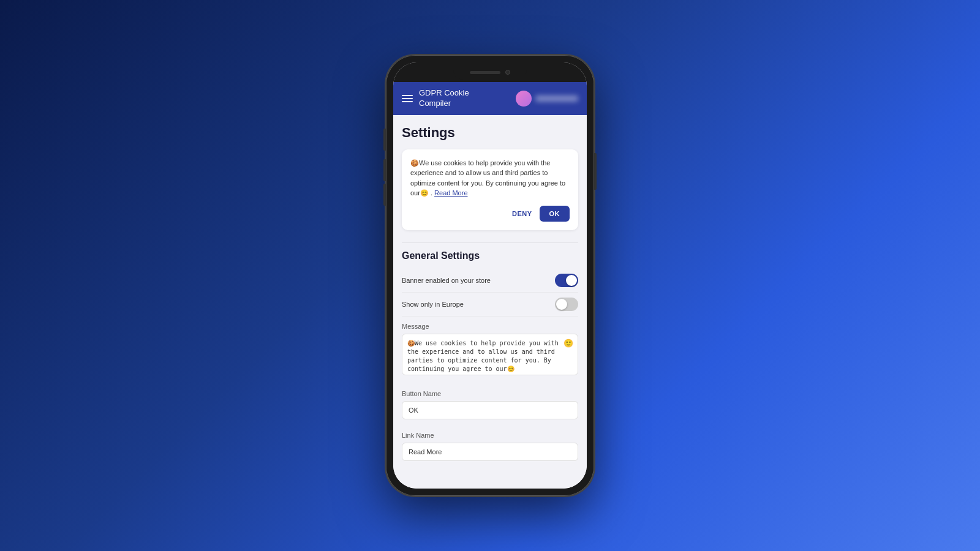 This screenshot has width=980, height=551. What do you see at coordinates (485, 72) in the screenshot?
I see `notch-speaker` at bounding box center [485, 72].